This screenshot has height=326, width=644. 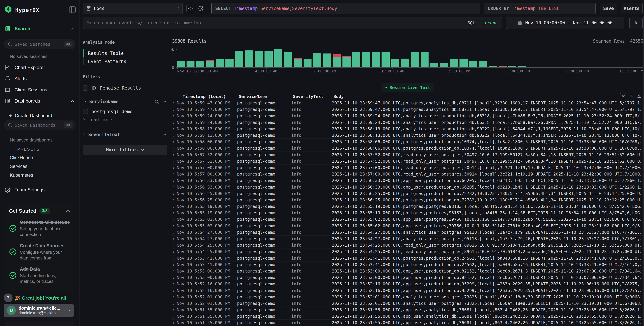 What do you see at coordinates (125, 88) in the screenshot?
I see `denoise-filter: Denoise Results` at bounding box center [125, 88].